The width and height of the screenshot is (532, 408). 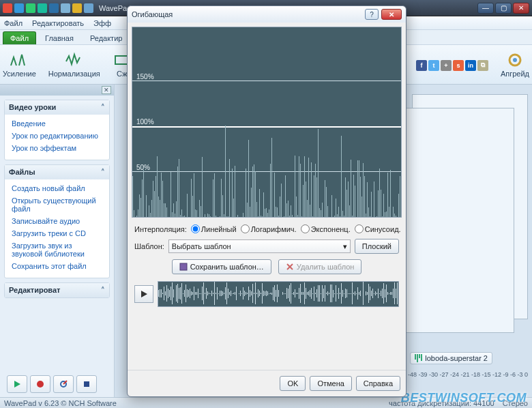 What do you see at coordinates (14, 23) in the screenshot?
I see `menu-file: Файл` at bounding box center [14, 23].